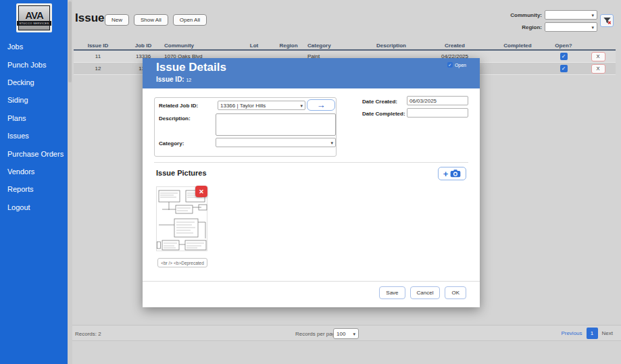 Image resolution: width=621 pixels, height=364 pixels. I want to click on col-community: Community, so click(201, 46).